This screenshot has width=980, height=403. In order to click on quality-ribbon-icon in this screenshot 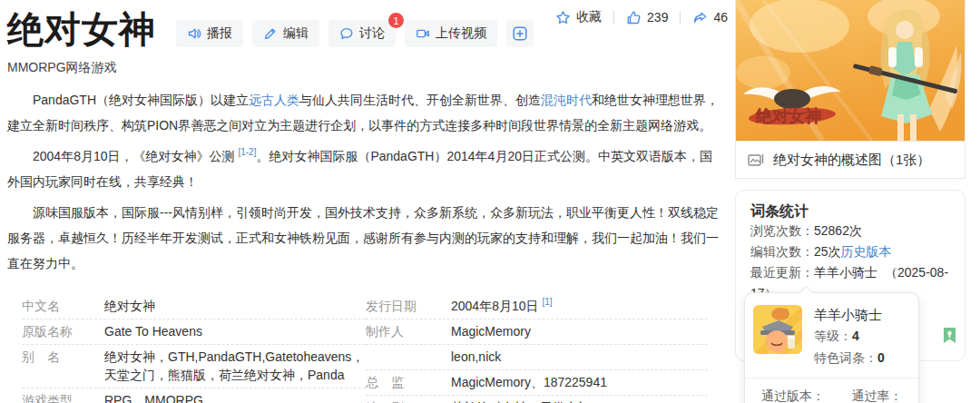, I will do `click(949, 336)`.